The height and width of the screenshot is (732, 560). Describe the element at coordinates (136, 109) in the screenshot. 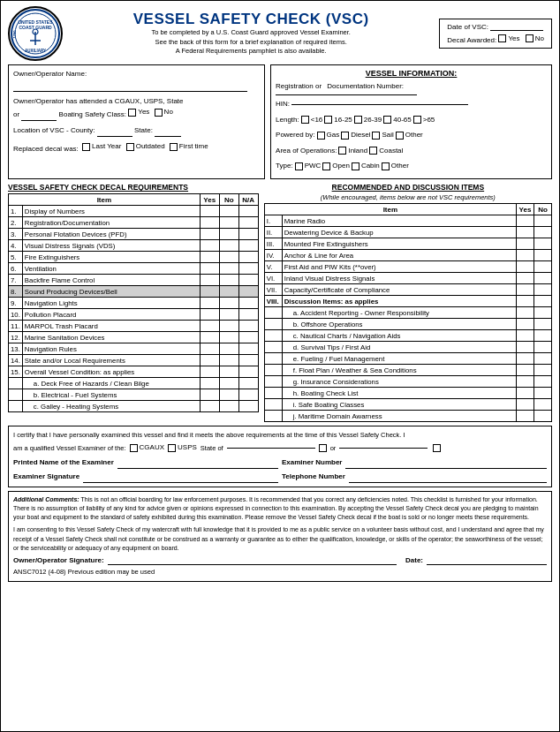

I see `cgaux-field: Owner/Operator has attended a CGAUX, USP…` at that location.